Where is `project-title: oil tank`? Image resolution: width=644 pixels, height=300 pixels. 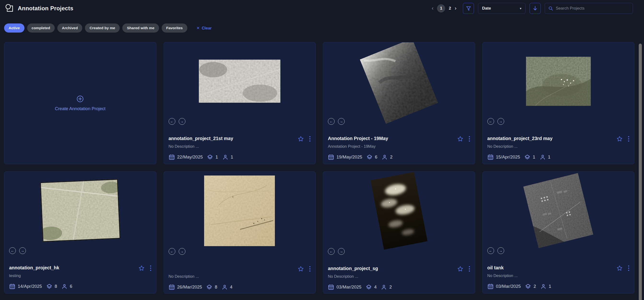 project-title: oil tank is located at coordinates (496, 268).